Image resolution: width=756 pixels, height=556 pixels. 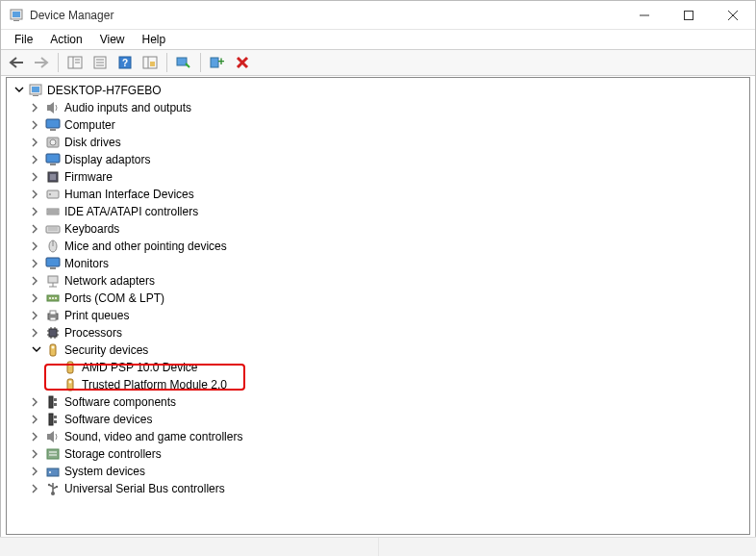 I want to click on tree-category-label: Keyboards, so click(x=92, y=229).